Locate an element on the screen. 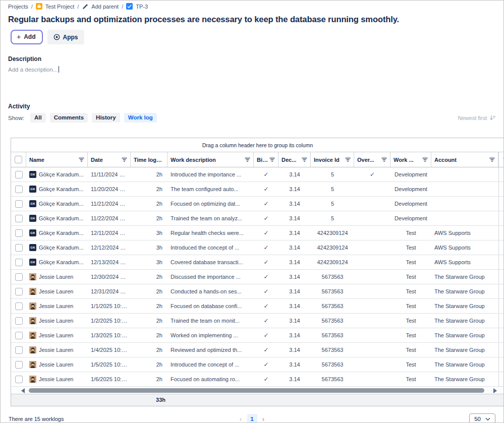 The height and width of the screenshot is (423, 504). cell-account is located at coordinates (465, 174).